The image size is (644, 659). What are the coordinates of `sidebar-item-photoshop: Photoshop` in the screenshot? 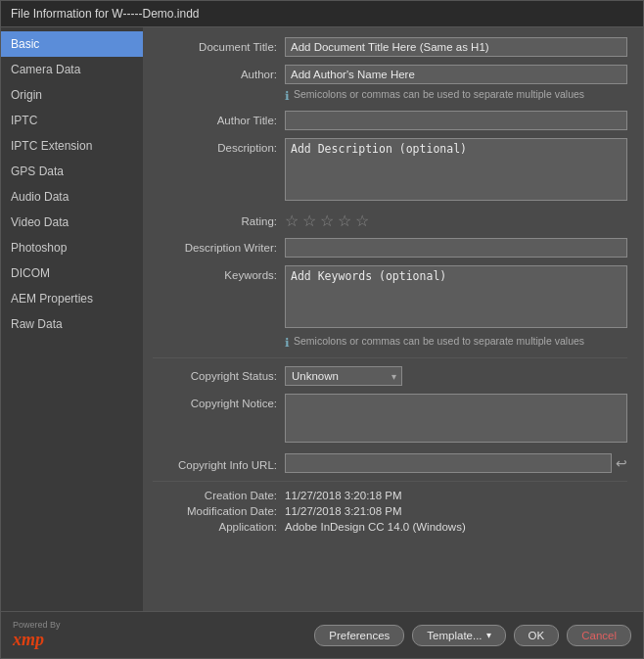 It's located at (72, 248).